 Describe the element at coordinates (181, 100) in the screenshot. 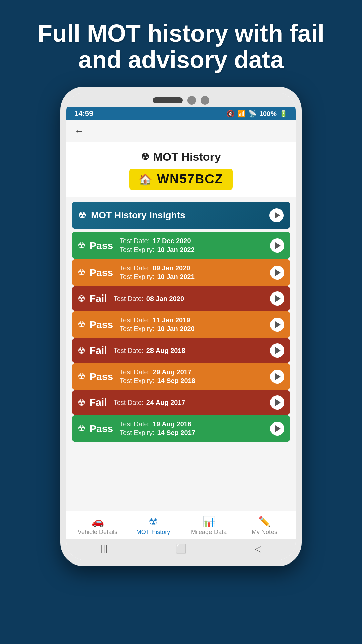

I see `phone-notch` at that location.